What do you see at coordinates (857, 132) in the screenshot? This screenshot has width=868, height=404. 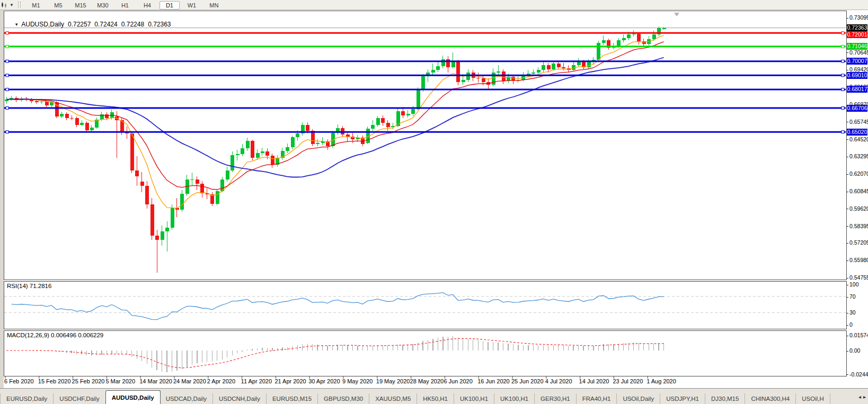 I see `price-badge: 0.65020` at bounding box center [857, 132].